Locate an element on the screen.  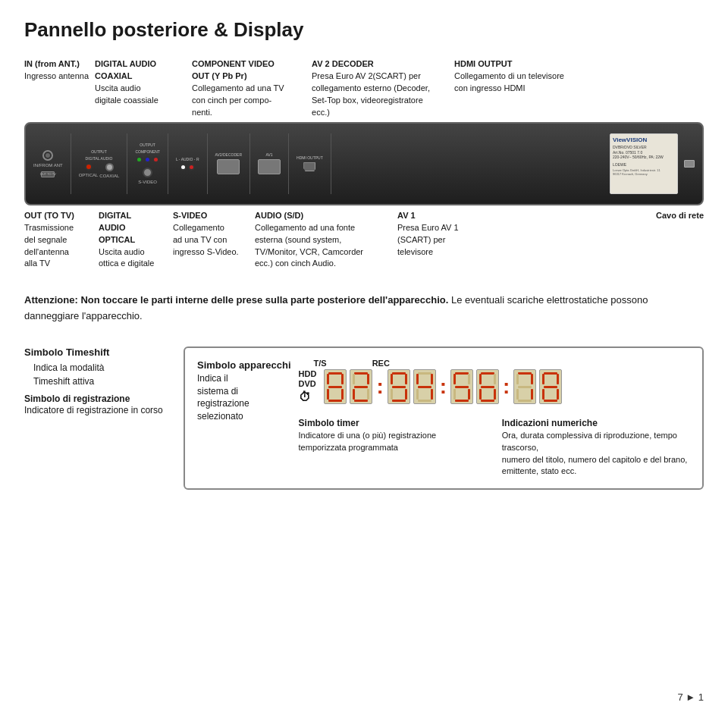
power-section: IN/FROM ANT OUT TO TV is located at coordinates (49, 164).